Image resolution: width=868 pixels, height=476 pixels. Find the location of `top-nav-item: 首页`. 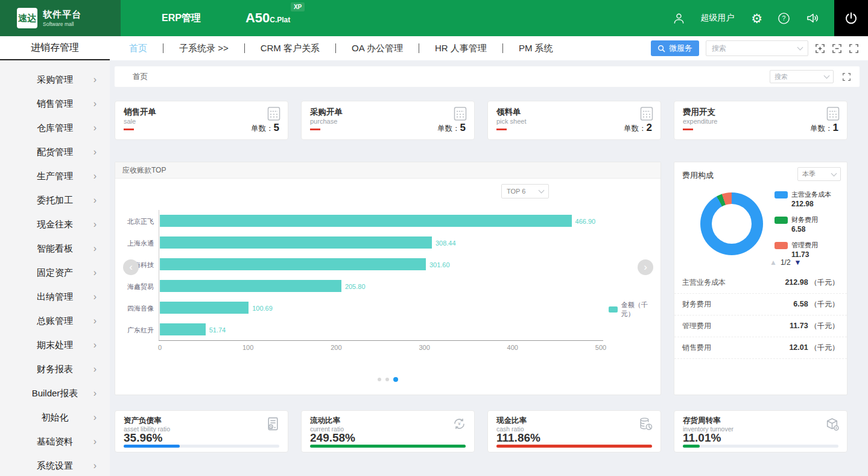

top-nav-item: 首页 is located at coordinates (138, 48).